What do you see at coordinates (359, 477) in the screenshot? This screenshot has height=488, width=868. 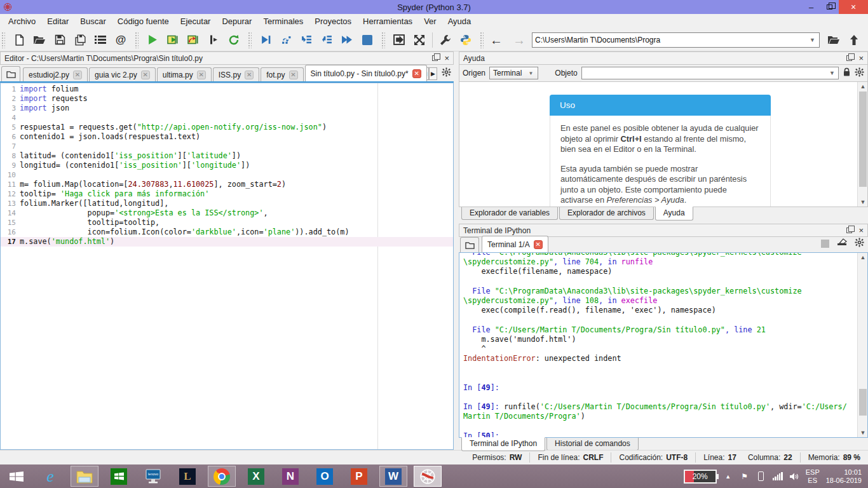 I see `taskbar-powerpoint: P` at bounding box center [359, 477].